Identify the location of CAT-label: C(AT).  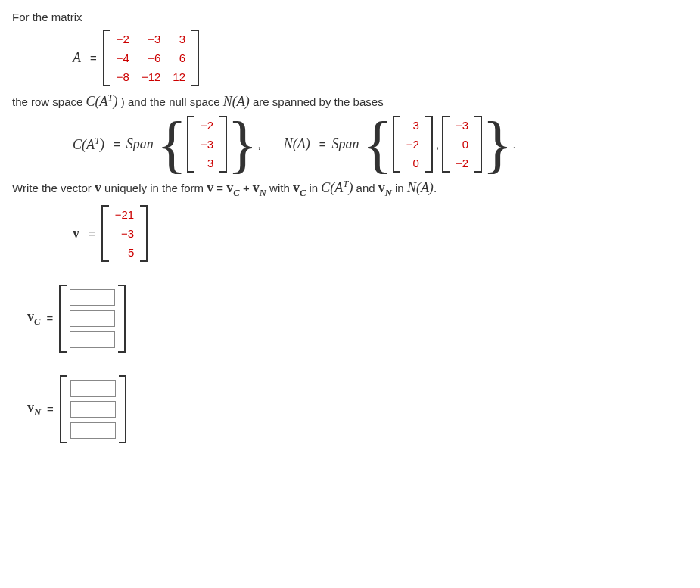
(89, 144).